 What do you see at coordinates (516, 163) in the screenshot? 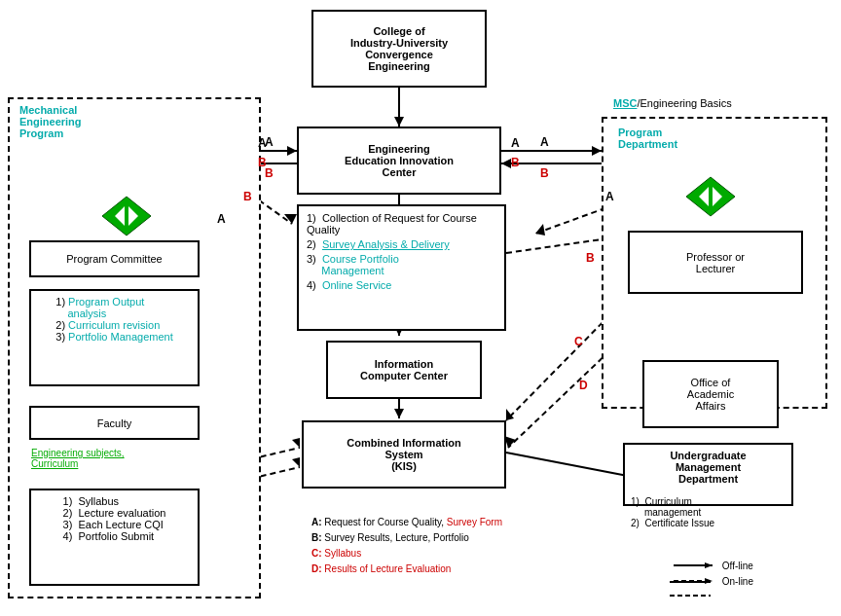
I see `arrow-b-right-label: B` at bounding box center [516, 163].